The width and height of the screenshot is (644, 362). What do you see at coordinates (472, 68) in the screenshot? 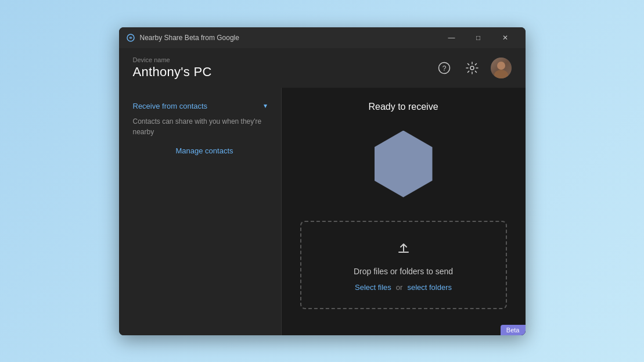
I see `settings-button` at bounding box center [472, 68].